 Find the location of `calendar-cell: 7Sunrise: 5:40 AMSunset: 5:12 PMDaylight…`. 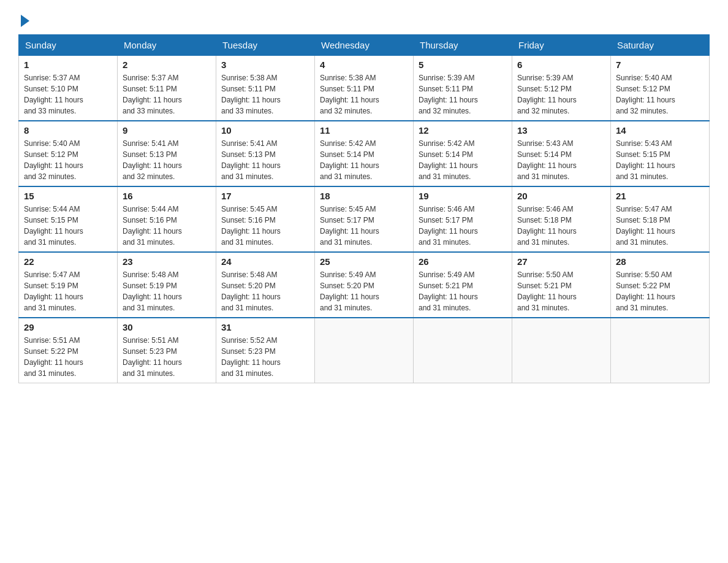

calendar-cell: 7Sunrise: 5:40 AMSunset: 5:12 PMDaylight… is located at coordinates (661, 88).